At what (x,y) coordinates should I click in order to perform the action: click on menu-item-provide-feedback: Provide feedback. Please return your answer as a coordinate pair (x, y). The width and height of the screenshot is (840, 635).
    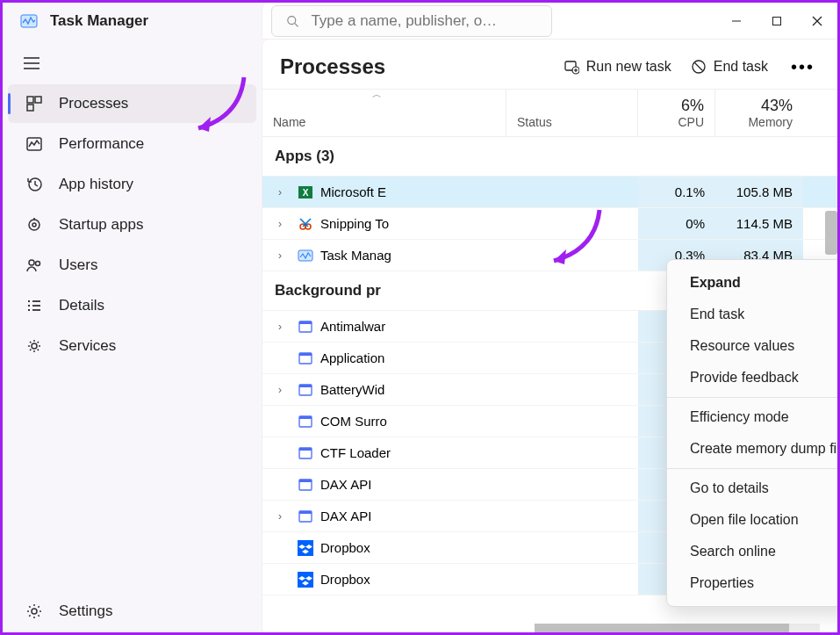
    Looking at the image, I should click on (753, 378).